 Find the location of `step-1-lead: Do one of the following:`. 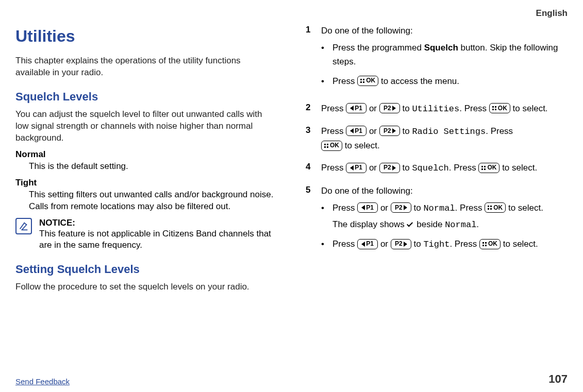

step-1-lead: Do one of the following: is located at coordinates (367, 31).